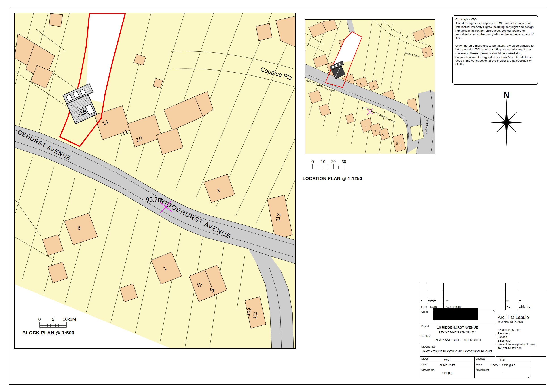  I want to click on drawing-title-row: Drawing Title PROPOSED BLOCK AND LOCATIO…, so click(458, 350).